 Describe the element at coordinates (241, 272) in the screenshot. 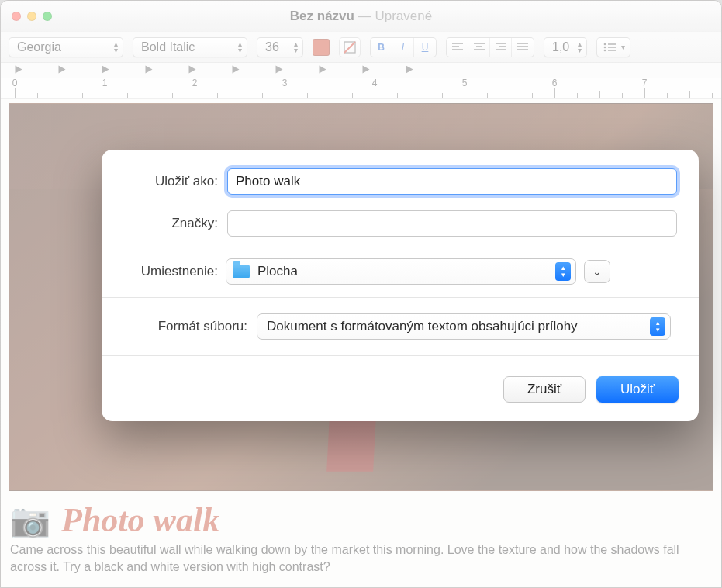

I see `folder-icon` at that location.